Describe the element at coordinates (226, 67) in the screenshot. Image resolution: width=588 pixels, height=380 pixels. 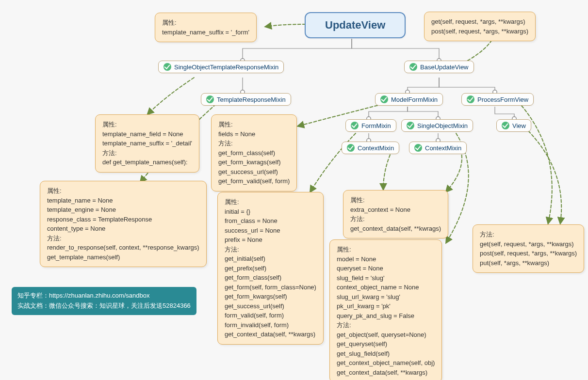
I see `class-label: SingleObjectTemplateResponseMixin` at that location.